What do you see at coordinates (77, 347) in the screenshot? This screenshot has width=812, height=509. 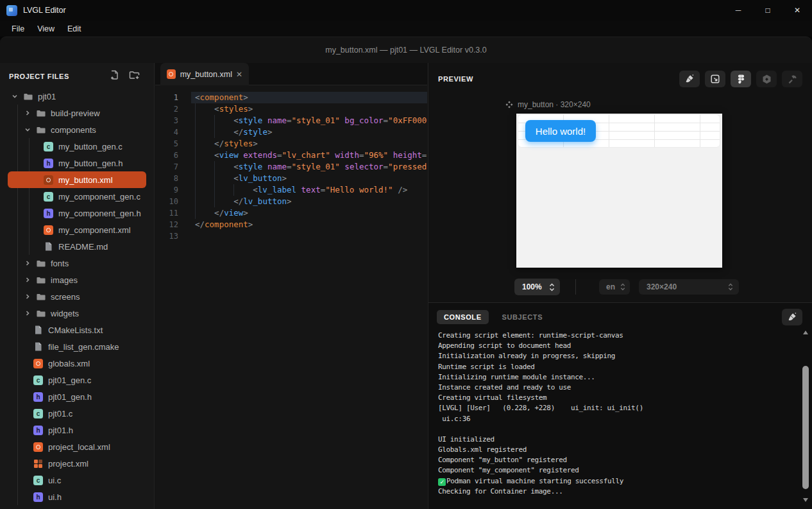 I see `tree-item-file-list-gen-cmake: file_list_gen.cmake` at bounding box center [77, 347].